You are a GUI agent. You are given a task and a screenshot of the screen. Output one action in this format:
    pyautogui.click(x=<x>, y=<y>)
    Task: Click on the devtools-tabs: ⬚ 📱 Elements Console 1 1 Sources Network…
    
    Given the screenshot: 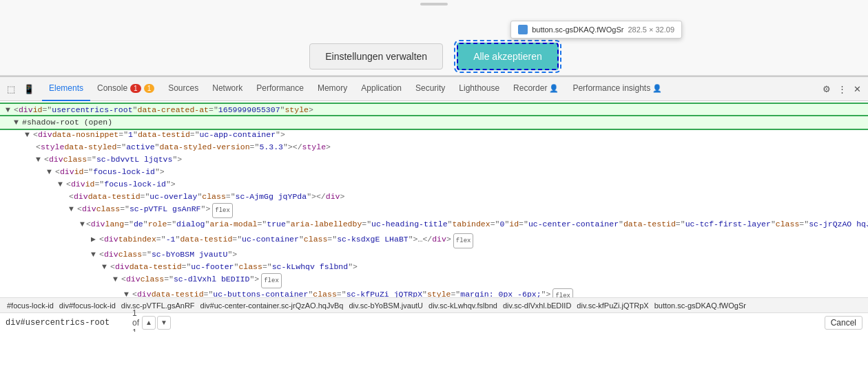 What is the action you would take?
    pyautogui.click(x=434, y=89)
    